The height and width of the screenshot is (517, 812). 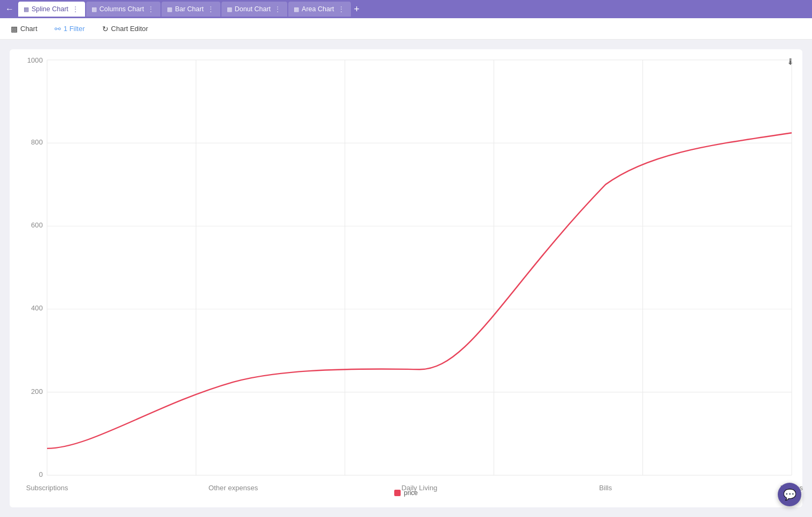 What do you see at coordinates (10, 9) in the screenshot?
I see `back-button: ←` at bounding box center [10, 9].